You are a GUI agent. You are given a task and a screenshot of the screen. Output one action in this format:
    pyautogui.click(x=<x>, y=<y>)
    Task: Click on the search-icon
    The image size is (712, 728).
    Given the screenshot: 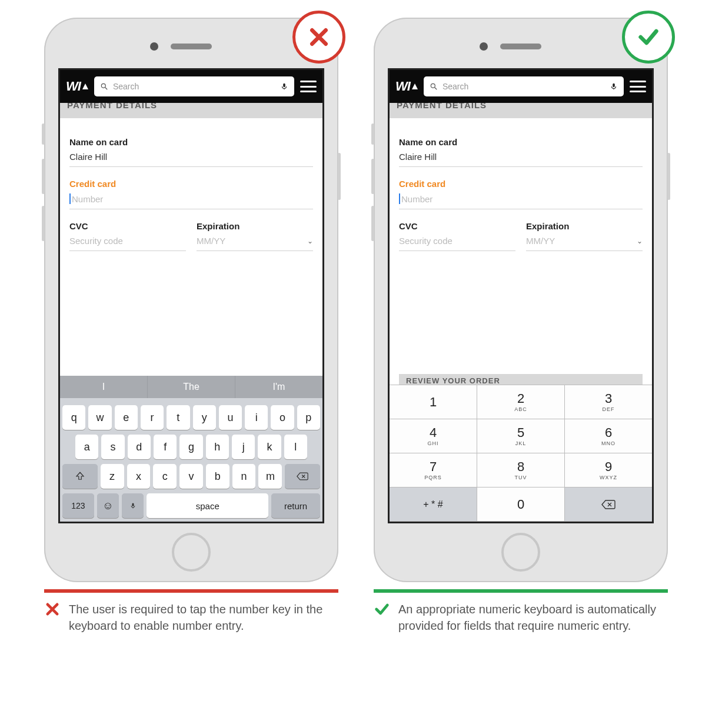 What is the action you would take?
    pyautogui.click(x=434, y=86)
    